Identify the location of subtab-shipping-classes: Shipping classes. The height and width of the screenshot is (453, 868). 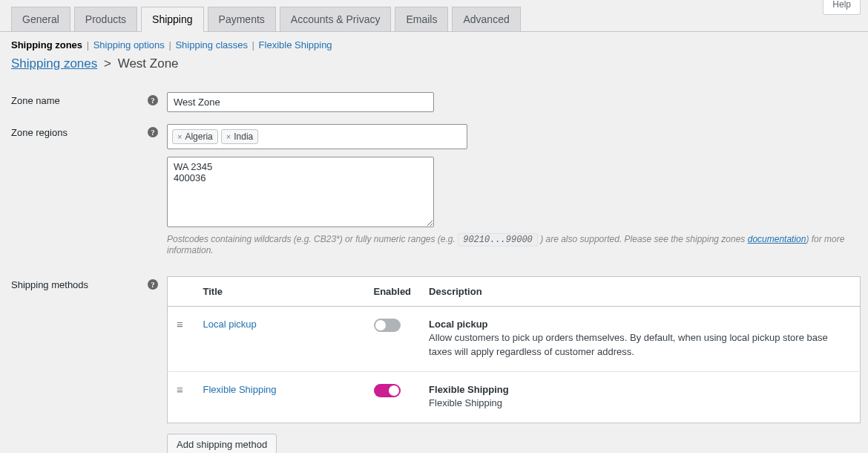
(211, 45).